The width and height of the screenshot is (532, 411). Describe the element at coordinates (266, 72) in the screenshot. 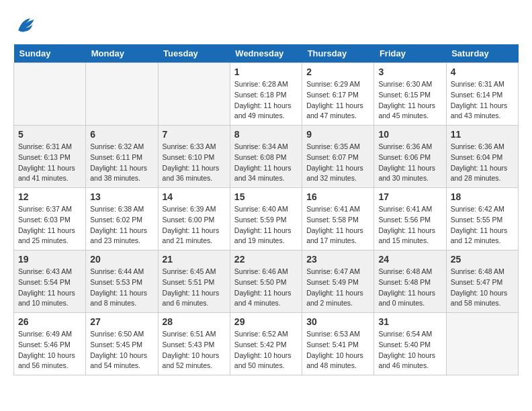

I see `day-number: 1` at that location.